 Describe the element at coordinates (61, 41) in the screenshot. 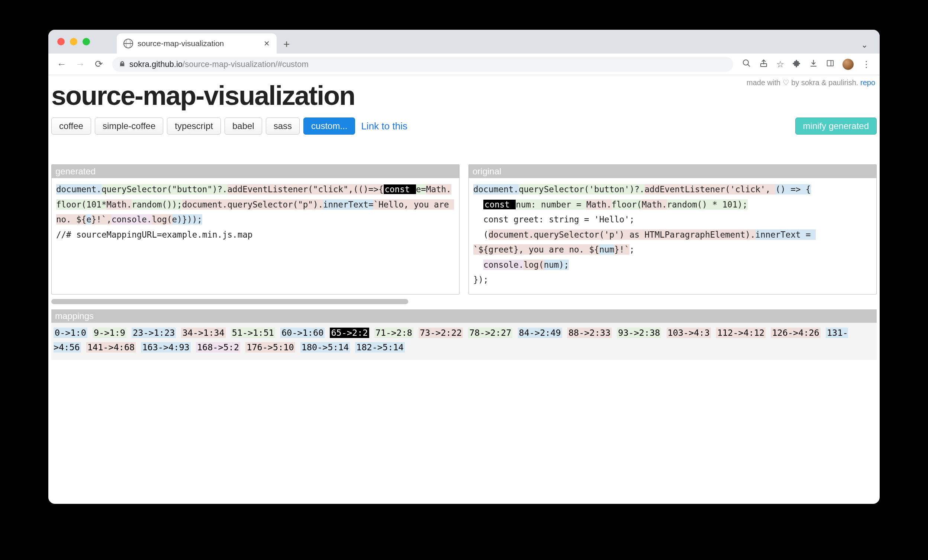

I see `close-icon` at that location.